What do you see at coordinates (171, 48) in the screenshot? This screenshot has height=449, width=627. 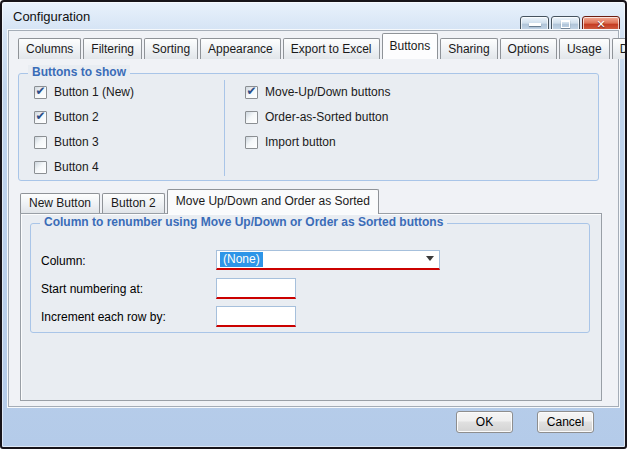 I see `tab-sorting: Sorting` at bounding box center [171, 48].